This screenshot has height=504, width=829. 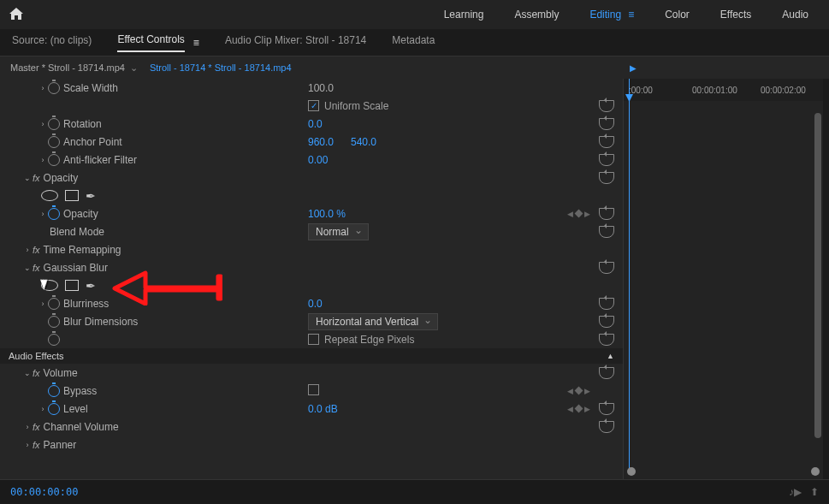 What do you see at coordinates (364, 142) in the screenshot?
I see `anchor-y-value: 540.0` at bounding box center [364, 142].